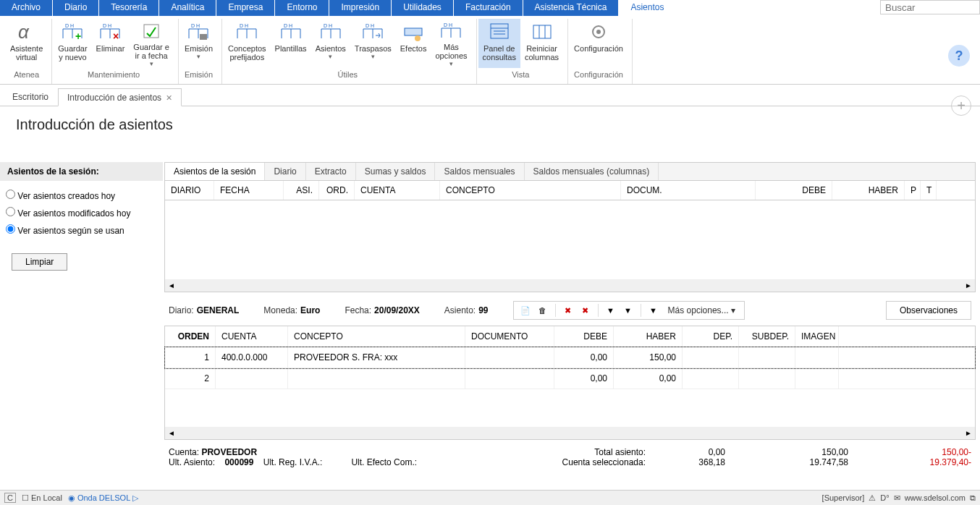  I want to click on col-header: DOCUMENTO, so click(510, 336).